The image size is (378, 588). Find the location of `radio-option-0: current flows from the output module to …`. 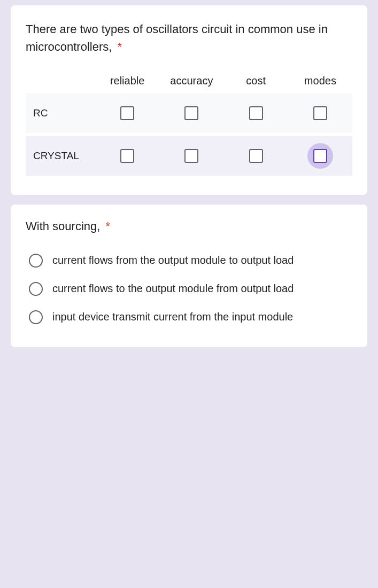

radio-option-0: current flows from the output module to … is located at coordinates (189, 261).